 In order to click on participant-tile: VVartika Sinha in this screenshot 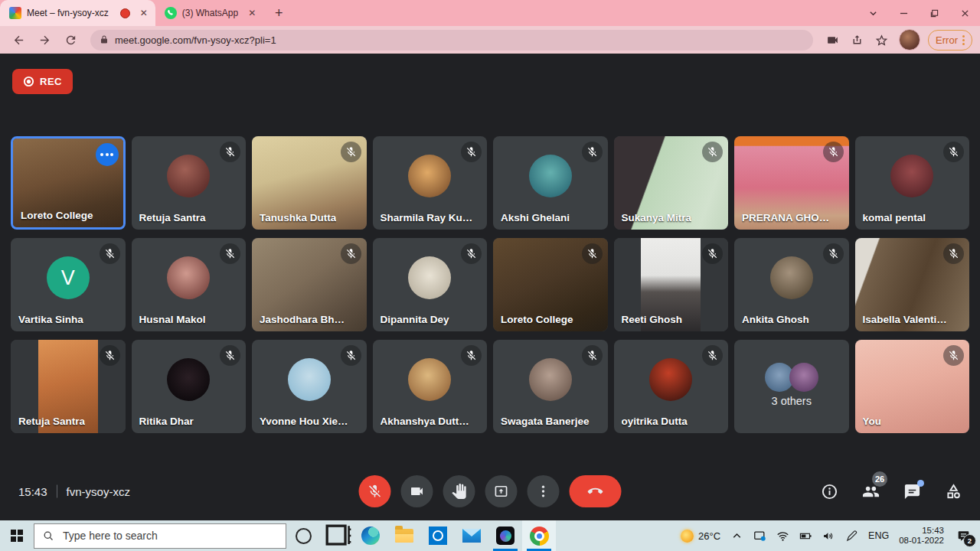, I will do `click(68, 285)`.